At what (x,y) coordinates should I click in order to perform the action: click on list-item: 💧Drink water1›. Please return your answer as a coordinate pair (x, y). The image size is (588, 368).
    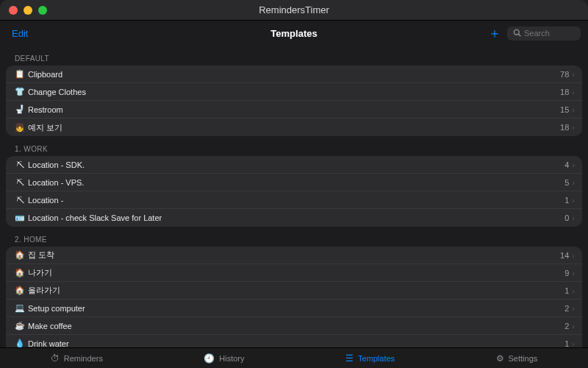
    Looking at the image, I should click on (294, 342).